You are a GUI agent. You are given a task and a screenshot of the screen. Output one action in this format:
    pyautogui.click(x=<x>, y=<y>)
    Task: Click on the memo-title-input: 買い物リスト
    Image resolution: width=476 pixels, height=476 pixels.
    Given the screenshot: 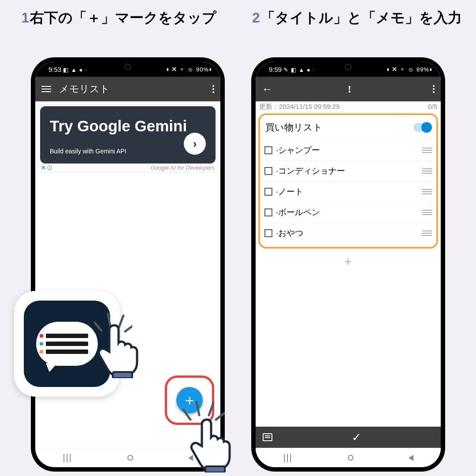 What is the action you would take?
    pyautogui.click(x=294, y=127)
    